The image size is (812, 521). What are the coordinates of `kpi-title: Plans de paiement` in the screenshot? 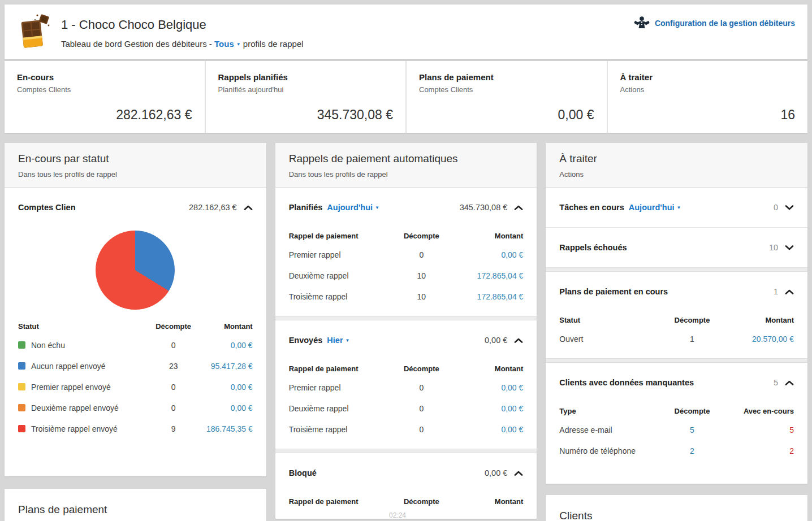 It's located at (507, 77).